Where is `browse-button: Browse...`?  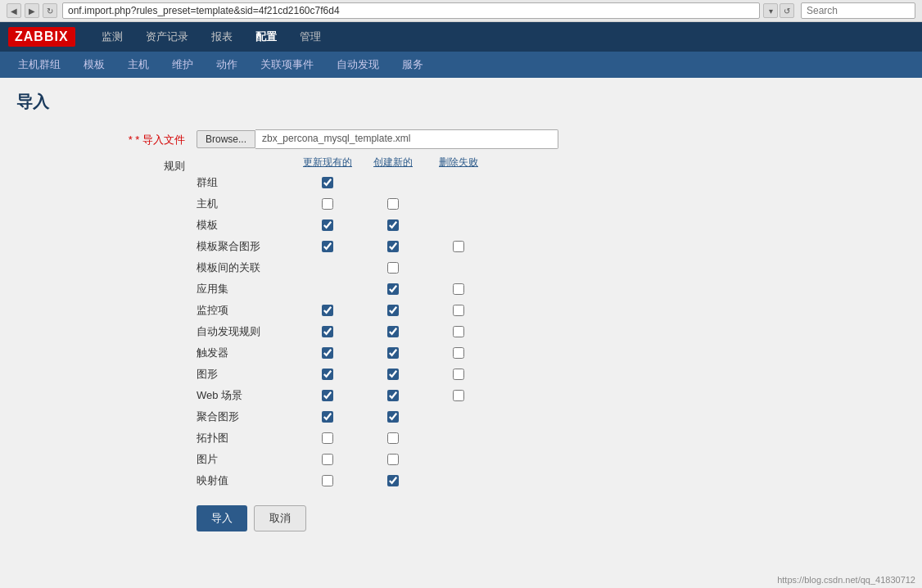 browse-button: Browse... is located at coordinates (226, 139).